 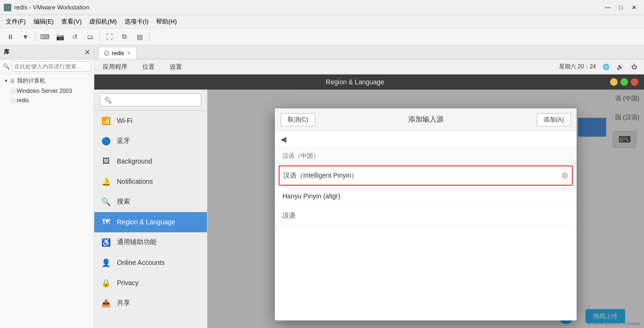 What do you see at coordinates (151, 100) in the screenshot?
I see `settings-search-container: 🔍` at bounding box center [151, 100].